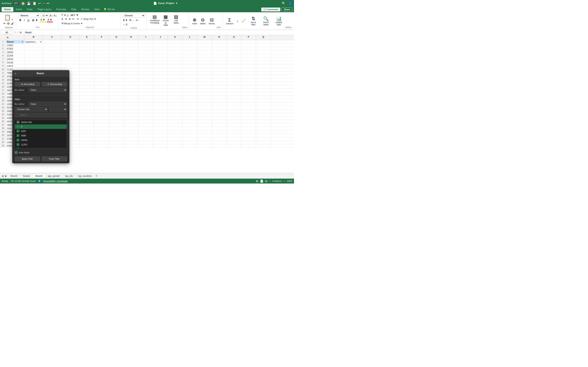 The height and width of the screenshot is (367, 588). I want to click on comments-button: 💬 Comments, so click(271, 9).